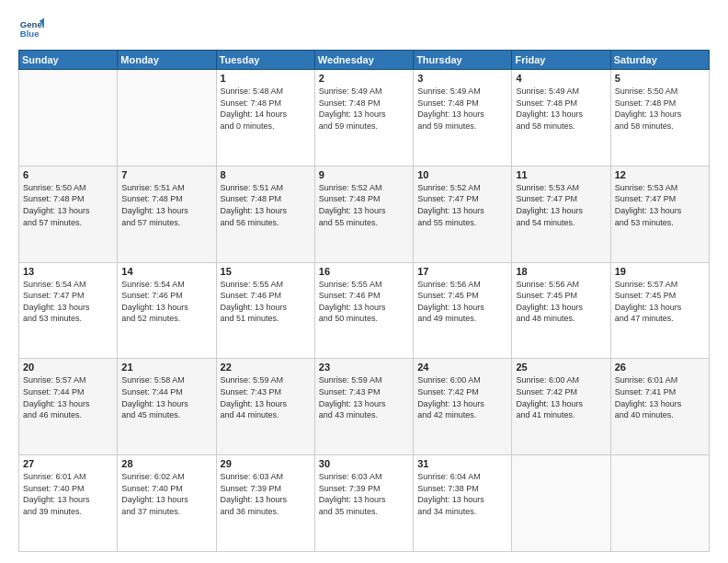 This screenshot has height=563, width=728. I want to click on day-number: 13, so click(68, 271).